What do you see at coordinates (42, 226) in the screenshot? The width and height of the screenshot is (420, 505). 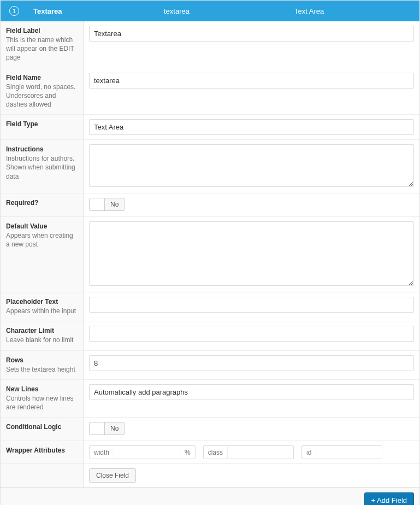 I see `default-value-label: Default Value` at bounding box center [42, 226].